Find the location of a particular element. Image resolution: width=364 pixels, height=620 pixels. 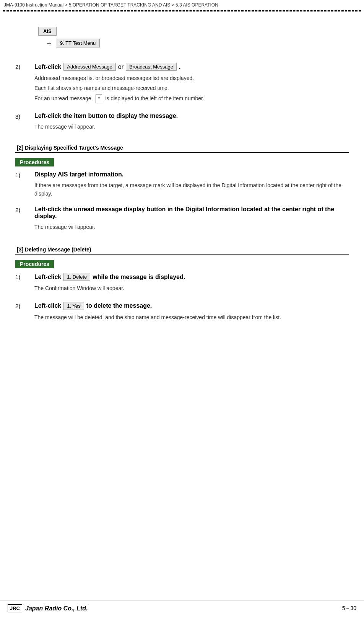

procedures-badge-2: Procedures is located at coordinates (34, 264).